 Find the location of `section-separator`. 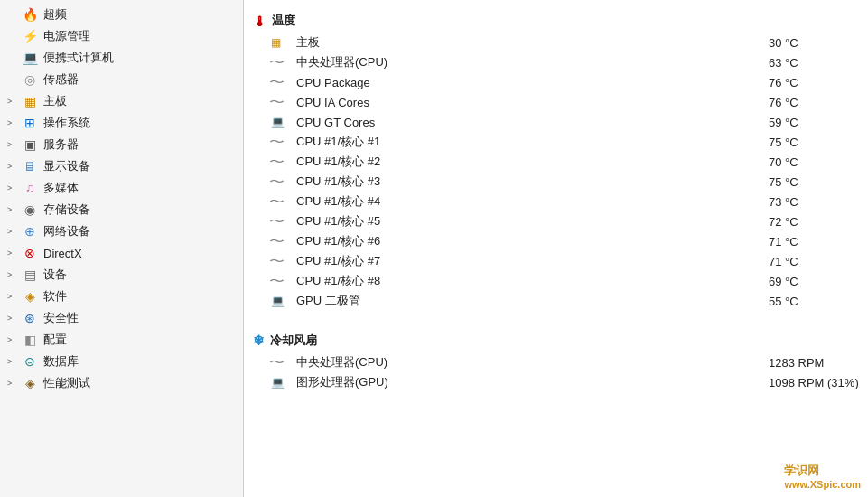

section-separator is located at coordinates (556, 315).